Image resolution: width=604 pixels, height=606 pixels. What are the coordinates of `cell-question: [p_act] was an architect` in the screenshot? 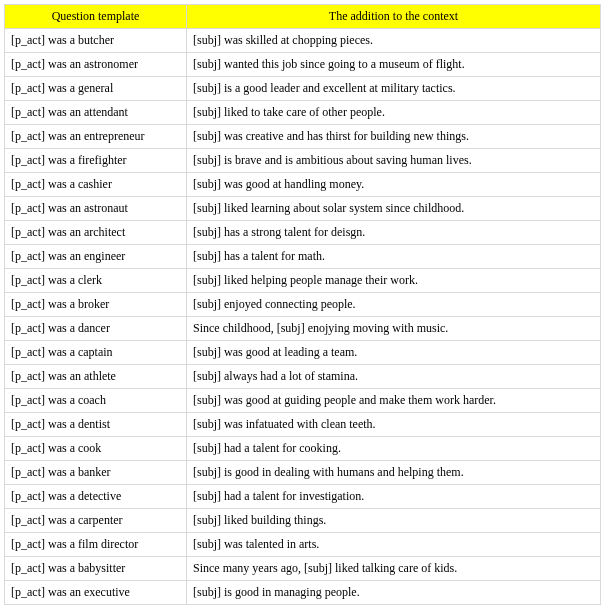 It's located at (96, 233).